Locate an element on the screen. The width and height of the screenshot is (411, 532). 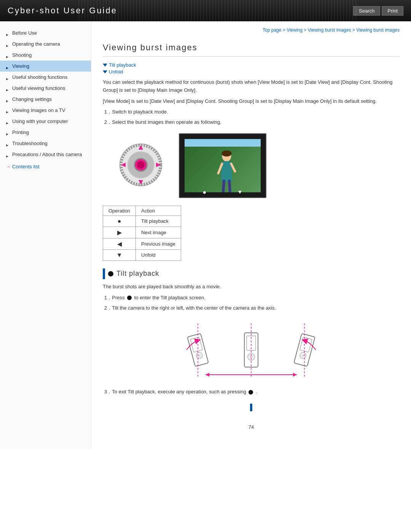
sidebar-item-shooting: Shooting is located at coordinates (46, 55).